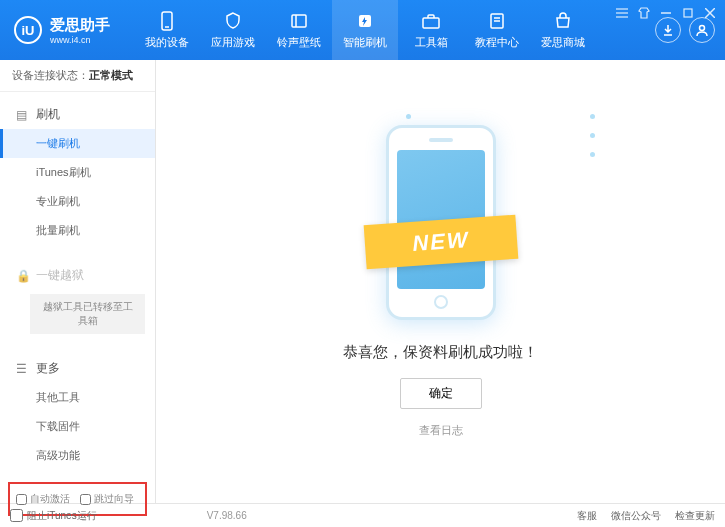  What do you see at coordinates (702, 30) in the screenshot?
I see `user-button` at bounding box center [702, 30].